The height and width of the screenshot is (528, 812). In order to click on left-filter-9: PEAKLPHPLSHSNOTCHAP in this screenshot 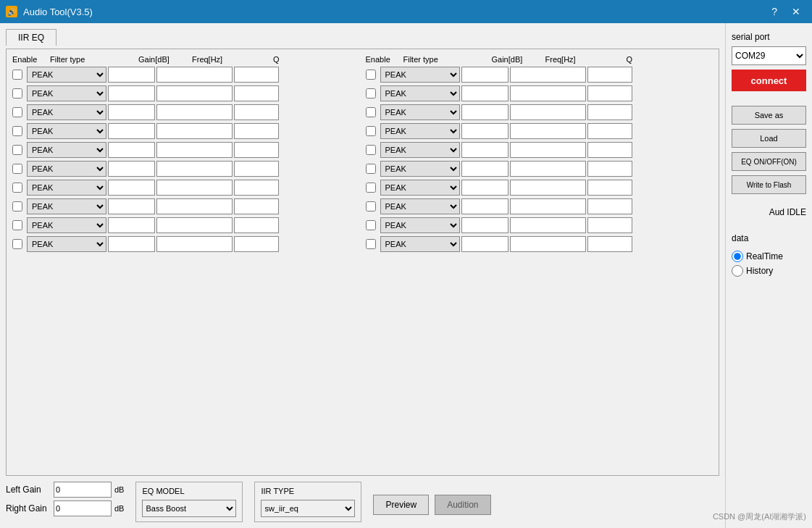, I will do `click(67, 225)`.